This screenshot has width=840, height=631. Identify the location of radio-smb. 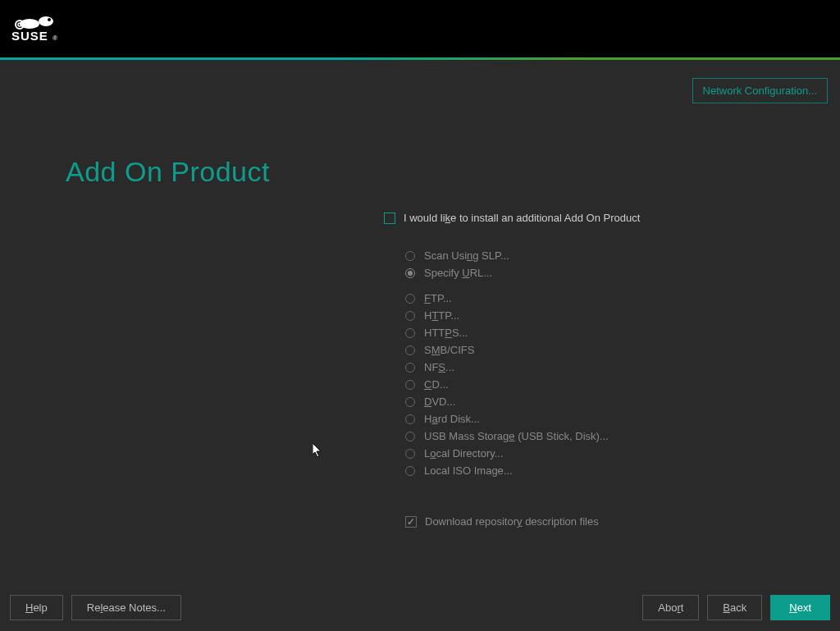
(410, 350).